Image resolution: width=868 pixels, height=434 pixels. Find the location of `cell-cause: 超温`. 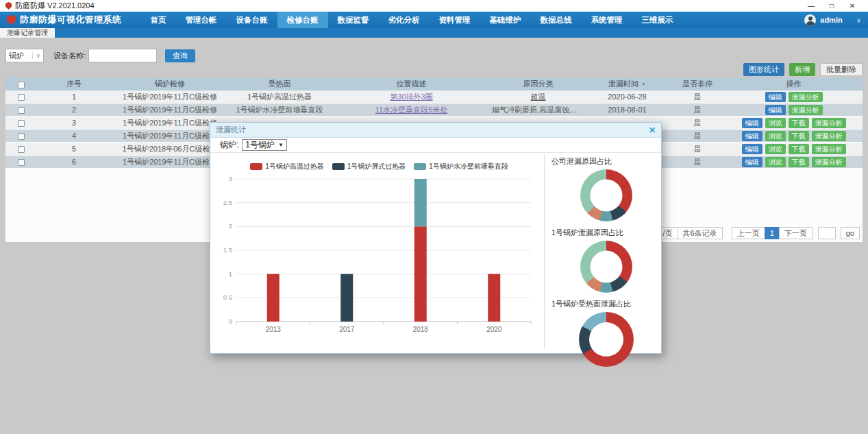

cell-cause: 超温 is located at coordinates (538, 97).